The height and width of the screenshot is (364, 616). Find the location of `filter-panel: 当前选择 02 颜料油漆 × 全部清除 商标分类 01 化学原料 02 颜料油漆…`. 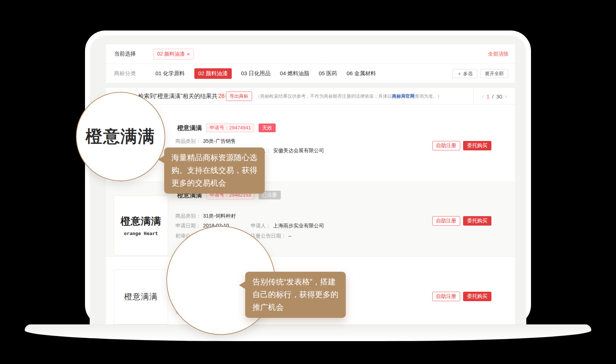

filter-panel: 当前选择 02 颜料油漆 × 全部清除 商标分类 01 化学原料 02 颜料油漆… is located at coordinates (311, 64).